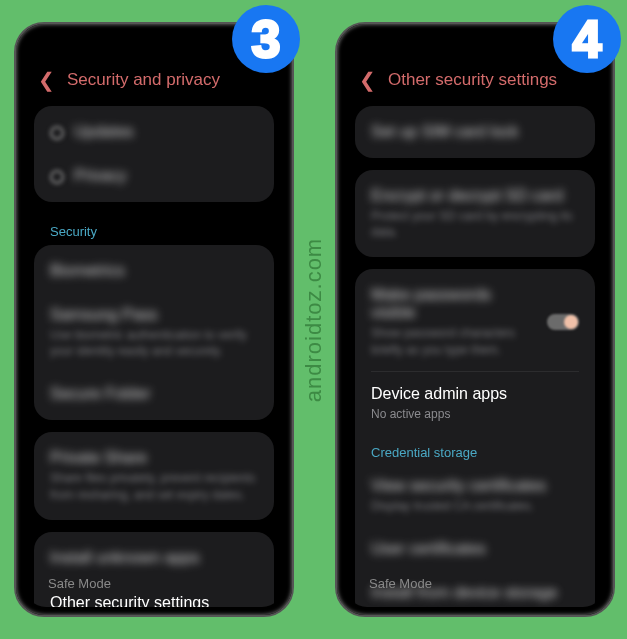  What do you see at coordinates (154, 600) in the screenshot?
I see `row-label: Other security settings` at bounding box center [154, 600].